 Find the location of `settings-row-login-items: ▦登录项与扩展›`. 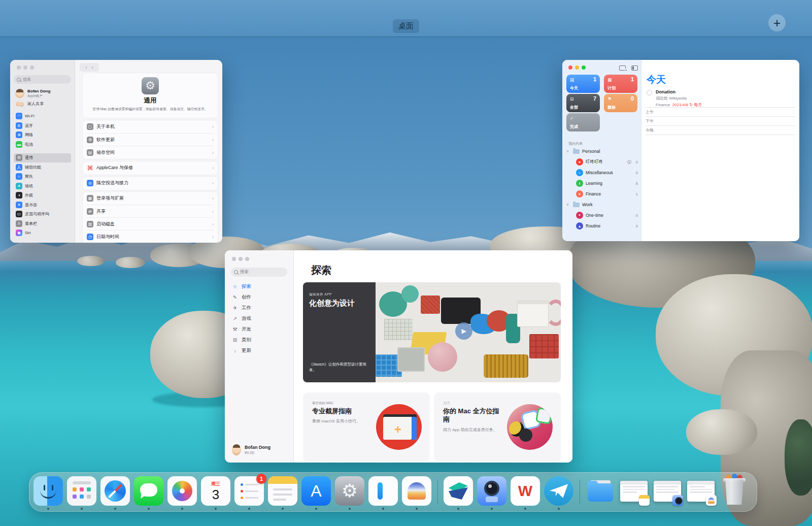

settings-row-login-items: ▦登录项与扩展› is located at coordinates (150, 198).